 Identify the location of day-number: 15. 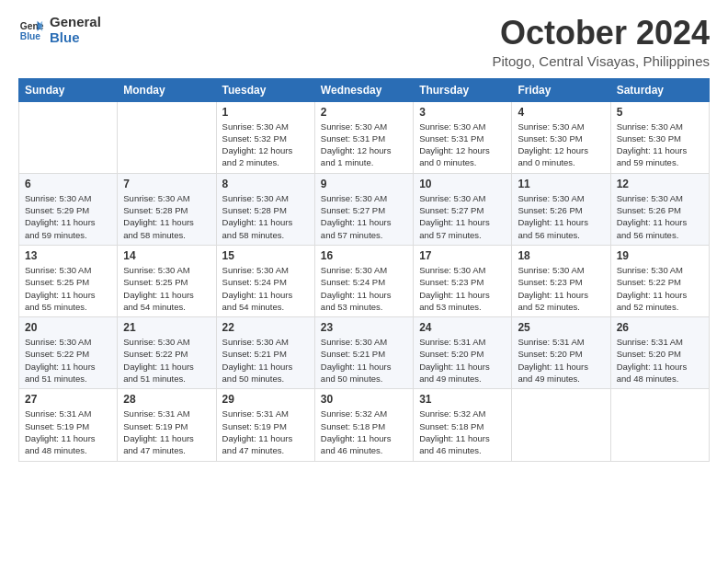
(266, 256).